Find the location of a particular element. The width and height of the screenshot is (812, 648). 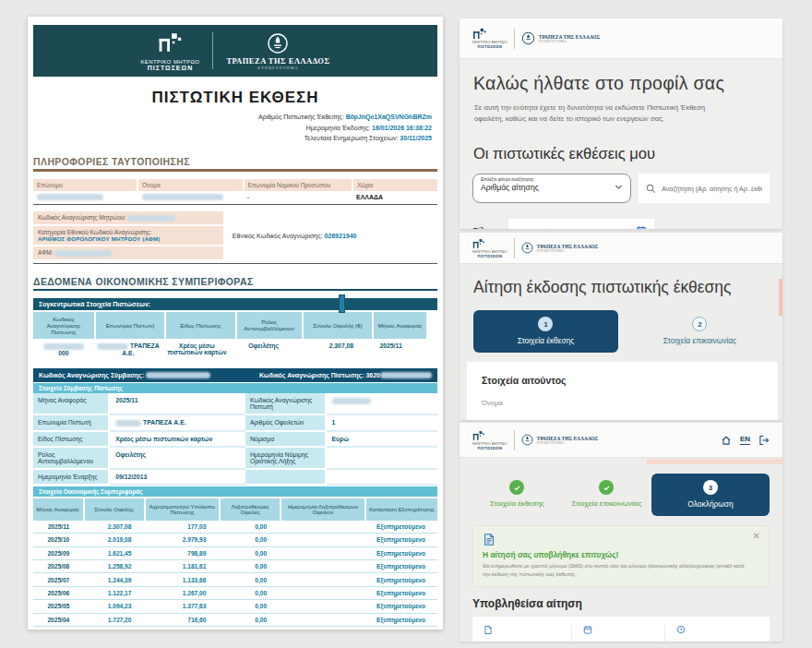

credit-type-value: Χρέος μέσω πιστωτικών καρτών is located at coordinates (197, 349).